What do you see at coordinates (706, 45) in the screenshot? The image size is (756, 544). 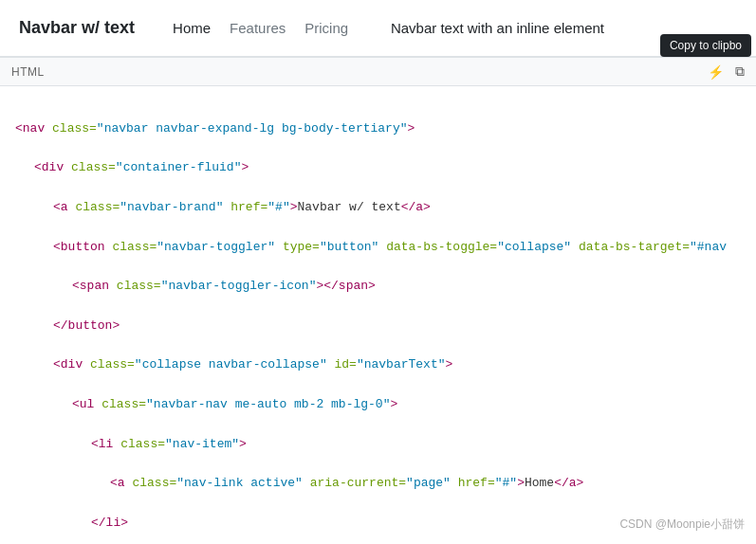 I see `copy-tooltip: Copy to clipbo` at bounding box center [706, 45].